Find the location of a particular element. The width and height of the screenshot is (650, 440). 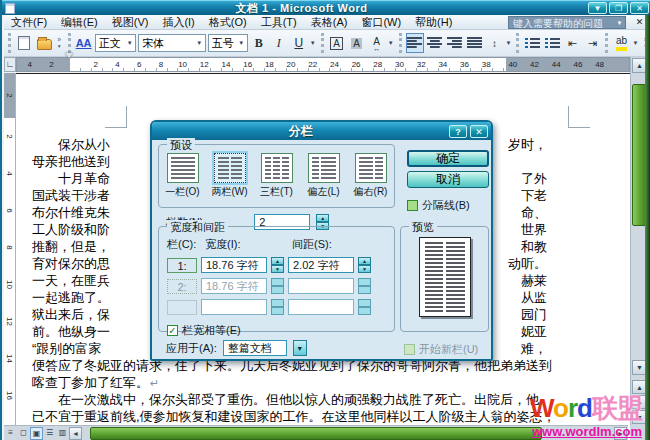

preset-option: 三栏(T) is located at coordinates (277, 176).